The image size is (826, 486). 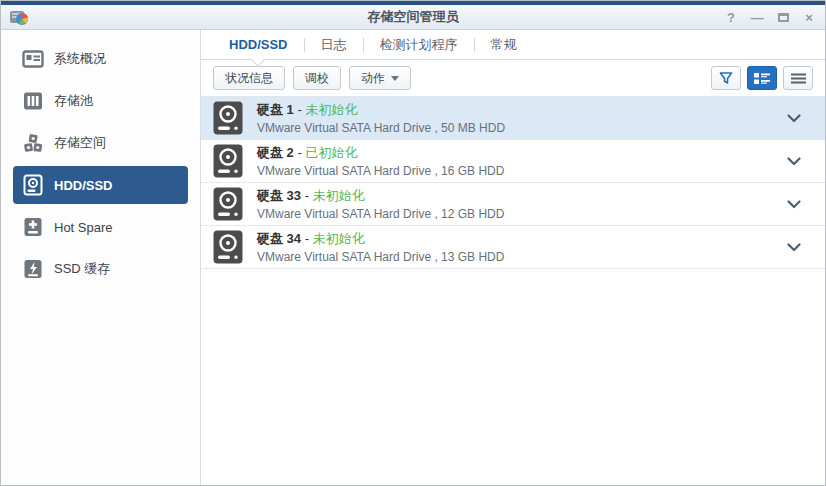 I want to click on list-view-icon, so click(x=798, y=78).